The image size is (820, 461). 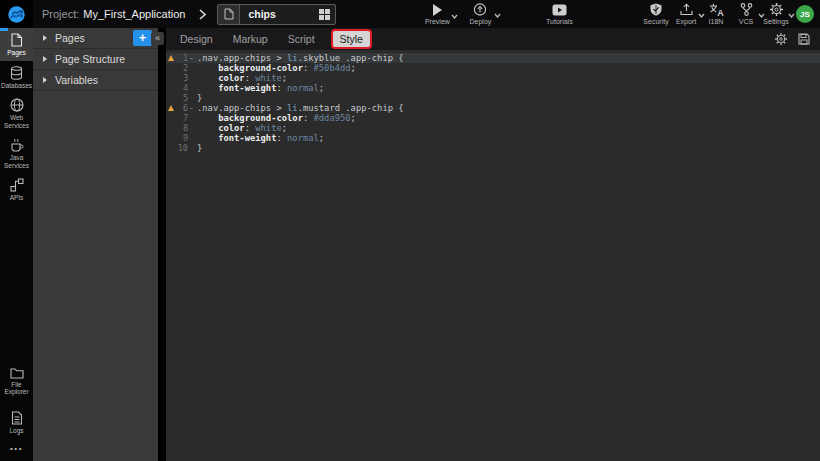 What do you see at coordinates (16, 44) in the screenshot?
I see `sidebar-item-pages: Pages` at bounding box center [16, 44].